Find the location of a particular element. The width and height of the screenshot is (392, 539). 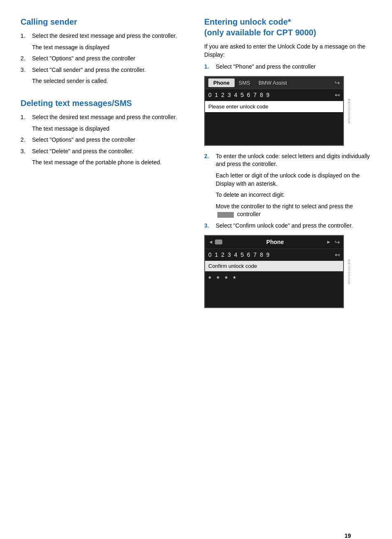

unlock-step-2-list: 2. To enter the unlock code: select lett… is located at coordinates (288, 160).